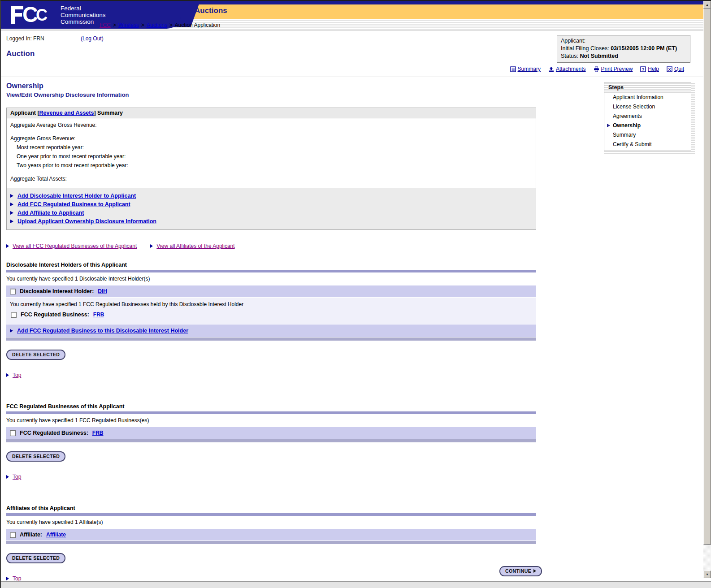 This screenshot has width=711, height=588. What do you see at coordinates (36, 355) in the screenshot?
I see `dih-delete-selected-button: DELETE SELECTED` at bounding box center [36, 355].